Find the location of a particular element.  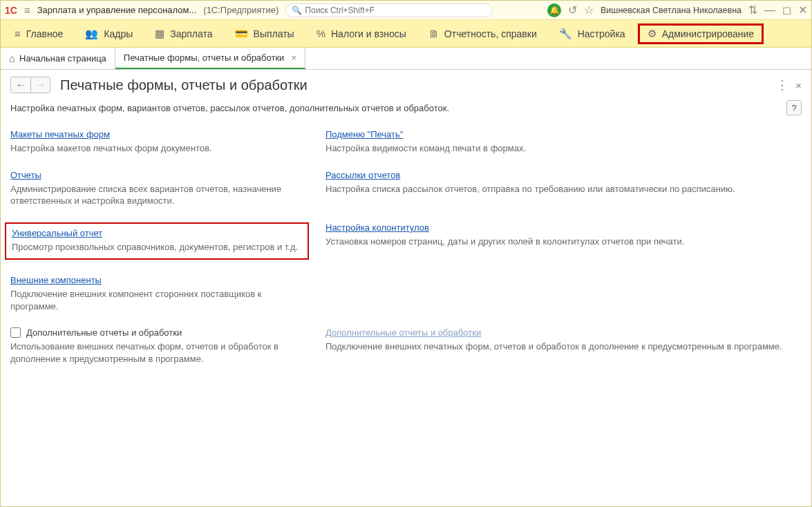

menu-admin-icon: ⚙ is located at coordinates (652, 34).